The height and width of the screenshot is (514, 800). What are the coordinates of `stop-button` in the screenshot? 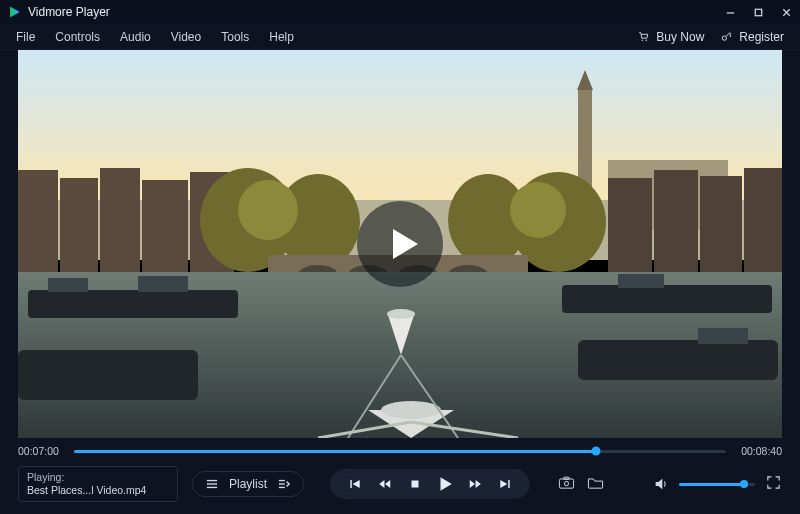 It's located at (415, 484).